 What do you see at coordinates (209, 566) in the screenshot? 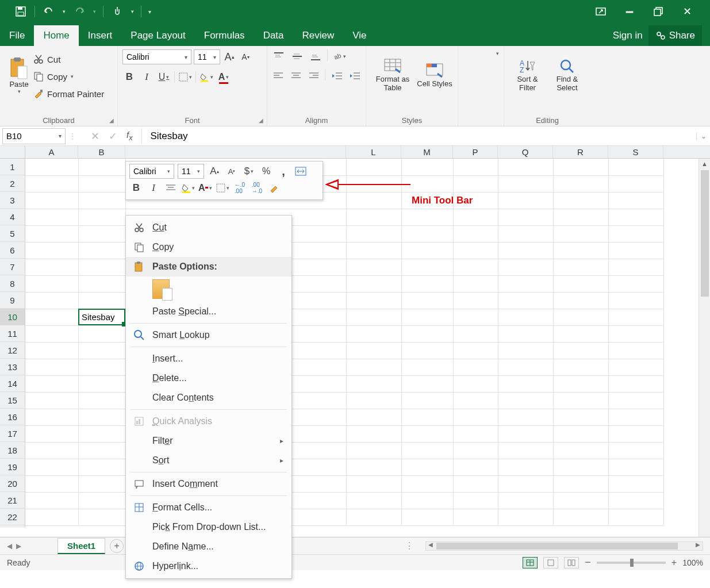
I see `cm-hyperlink: Hyperlink...` at bounding box center [209, 566].